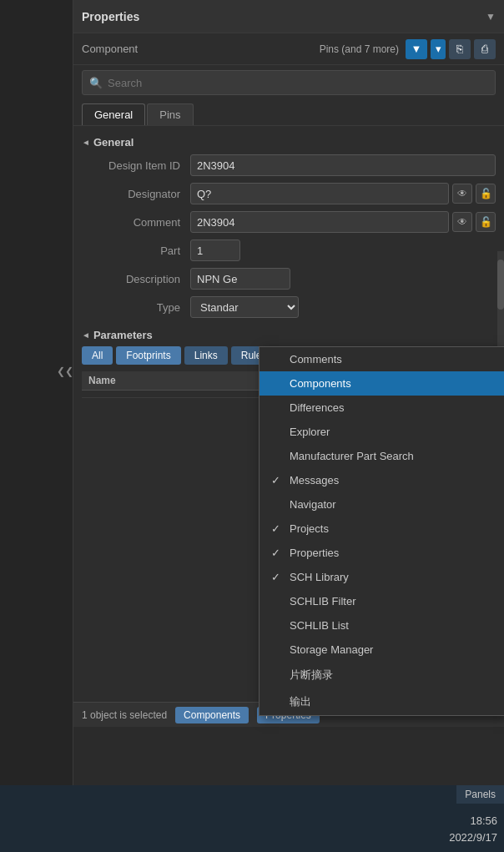  Describe the element at coordinates (300, 702) in the screenshot. I see `menu-item-label: 输出` at that location.